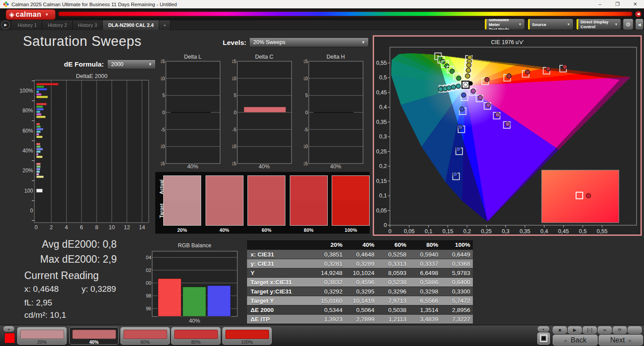 The height and width of the screenshot is (346, 644). What do you see at coordinates (640, 24) in the screenshot?
I see `collapse-panel-button: ◀` at bounding box center [640, 24].